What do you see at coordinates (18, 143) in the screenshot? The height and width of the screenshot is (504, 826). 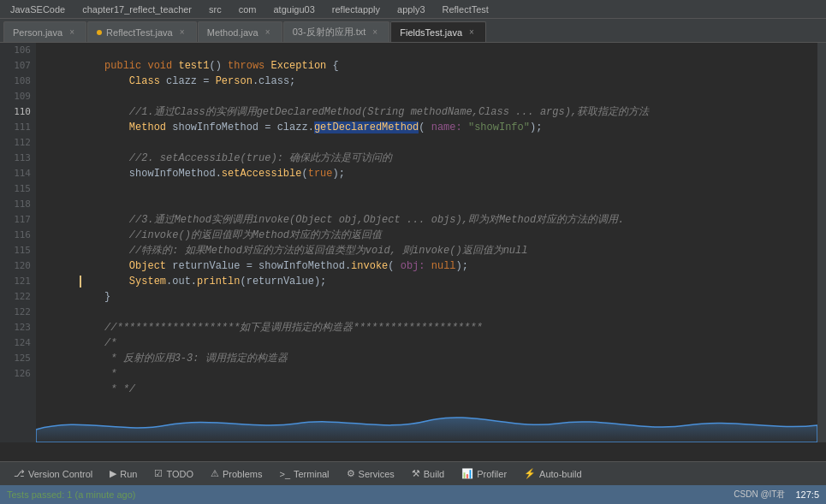 I see `line-num-112: 112` at bounding box center [18, 143].